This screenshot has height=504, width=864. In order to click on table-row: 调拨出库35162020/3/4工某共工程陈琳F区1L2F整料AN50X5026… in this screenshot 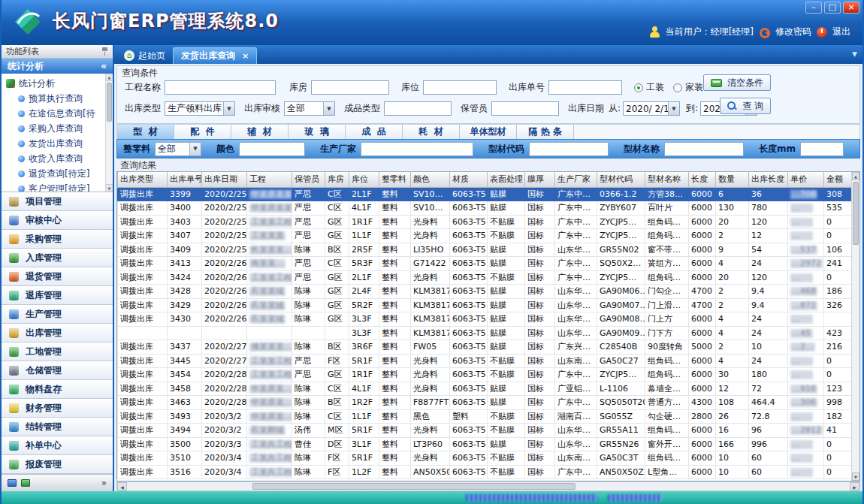, I will do `click(488, 472)`.